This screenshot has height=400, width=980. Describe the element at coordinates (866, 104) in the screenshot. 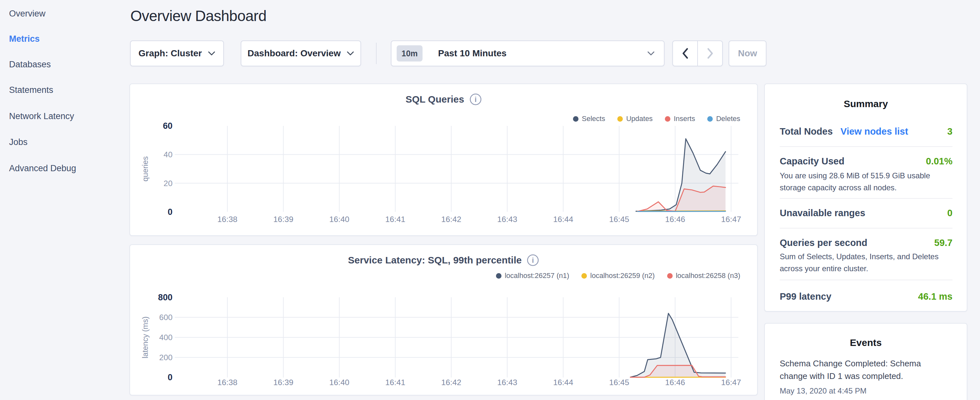

I see `summary-title: Summary` at that location.